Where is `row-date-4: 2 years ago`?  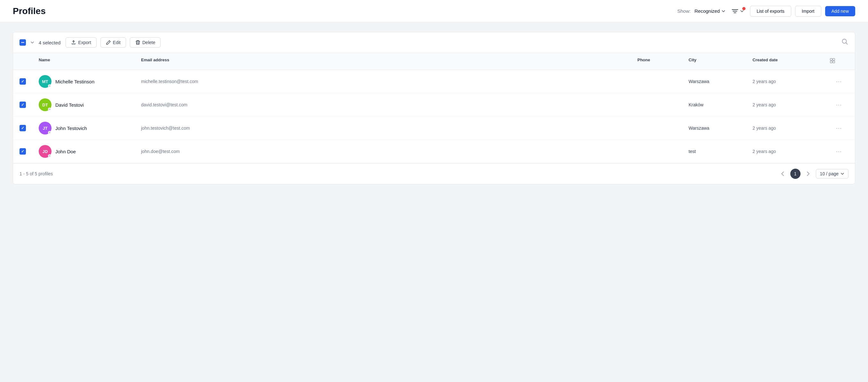
row-date-4: 2 years ago is located at coordinates (791, 151).